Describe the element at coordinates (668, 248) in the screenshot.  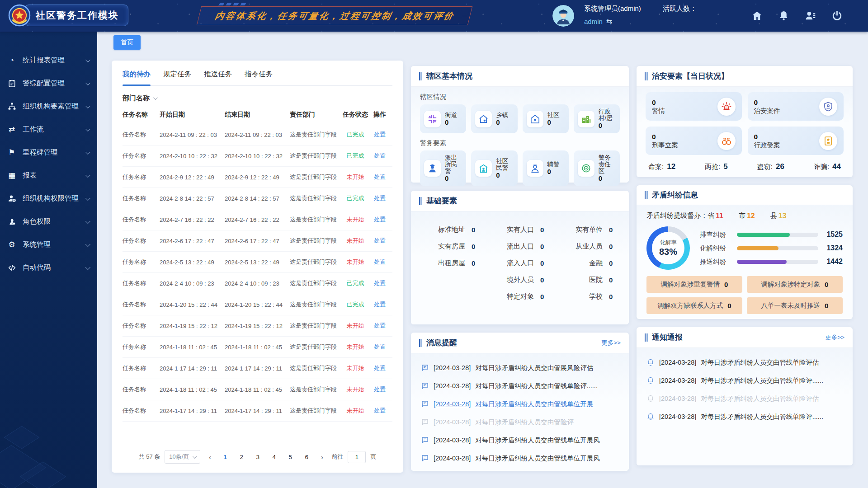
I see `resolution-donut: 化解率 83%` at that location.